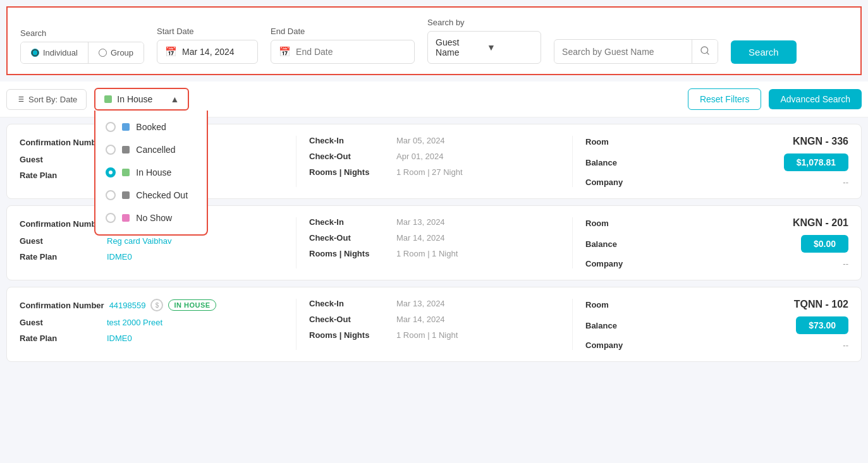 Image resolution: width=868 pixels, height=463 pixels. Describe the element at coordinates (207, 32) in the screenshot. I see `start-date-label: Start Date` at that location.